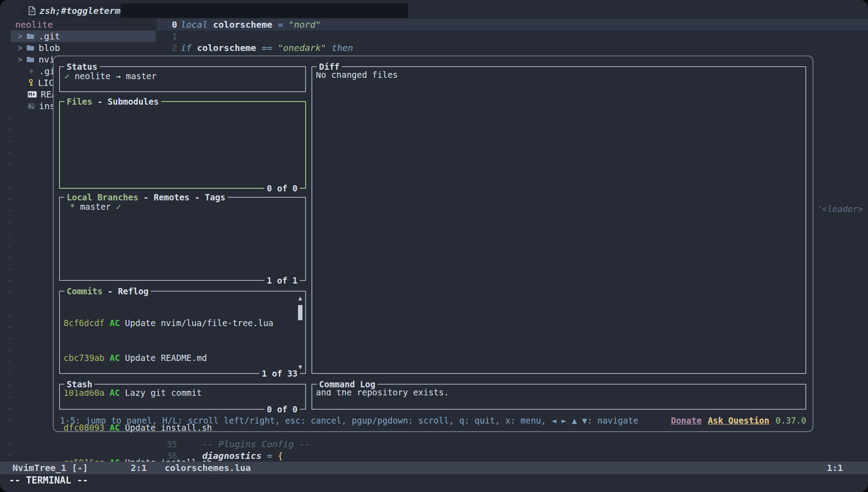 The width and height of the screenshot is (868, 492). Describe the element at coordinates (300, 298) in the screenshot. I see `scroll-up-icon: ▲` at that location.